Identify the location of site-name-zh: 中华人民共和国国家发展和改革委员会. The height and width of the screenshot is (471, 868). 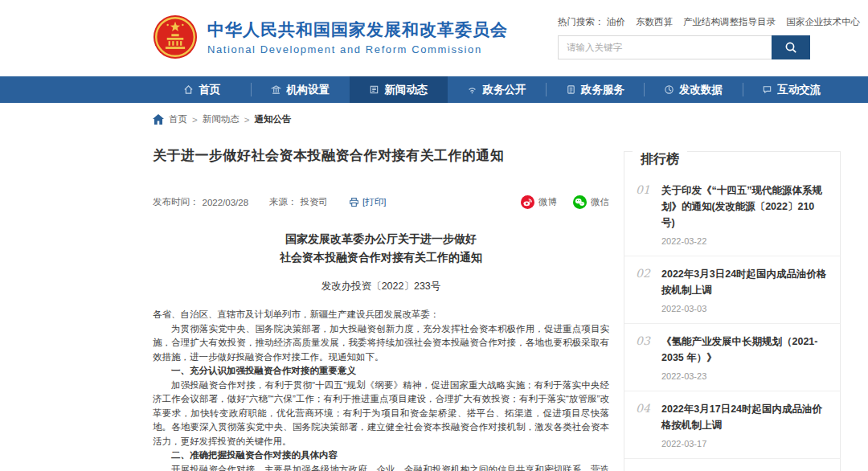
(358, 30).